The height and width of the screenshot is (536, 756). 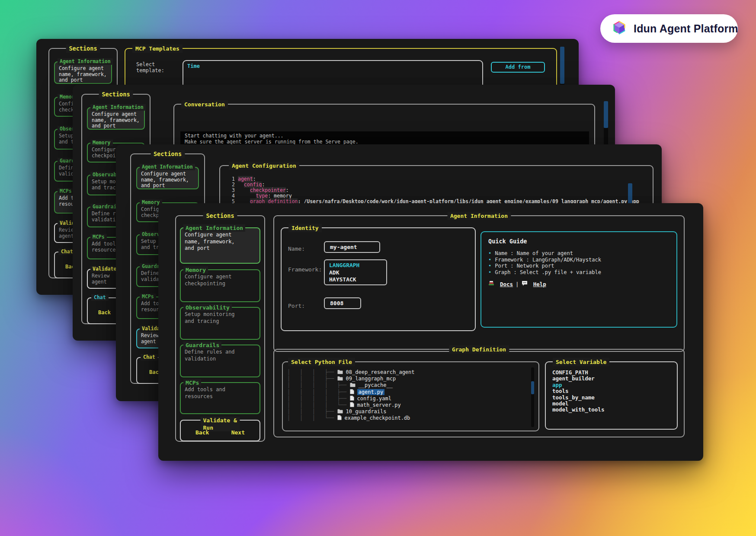 I want to click on agent-information-panel: Agent Information Identity Name: my-agen…, so click(x=479, y=284).